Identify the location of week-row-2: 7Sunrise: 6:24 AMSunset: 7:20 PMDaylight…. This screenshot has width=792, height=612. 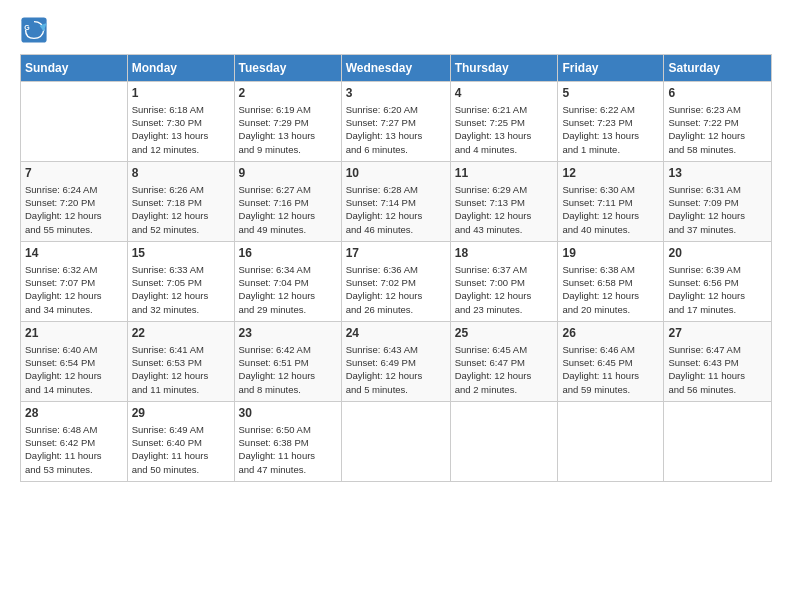
(396, 202).